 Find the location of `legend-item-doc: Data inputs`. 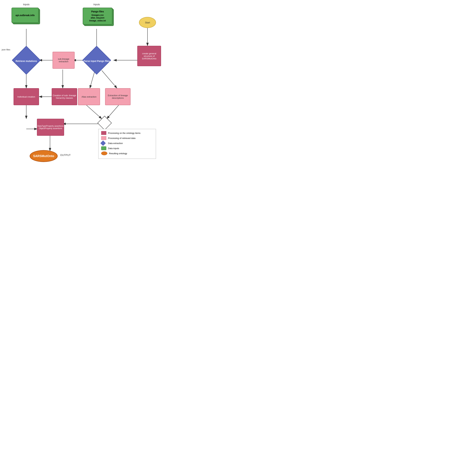

legend-item-doc: Data inputs is located at coordinates (127, 148).